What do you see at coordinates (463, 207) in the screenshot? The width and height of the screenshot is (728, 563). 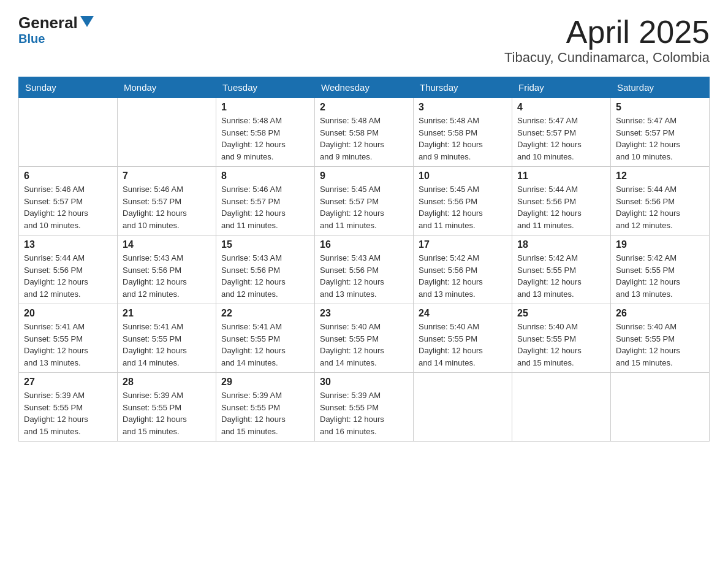 I see `day-info: Sunrise: 5:45 AM Sunset: 5:56 PM Dayligh…` at bounding box center [463, 207].